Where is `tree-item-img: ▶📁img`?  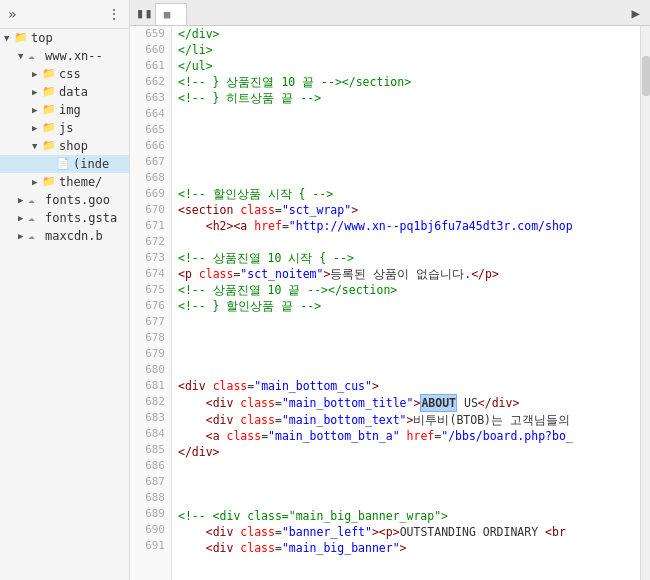 tree-item-img: ▶📁img is located at coordinates (64, 110).